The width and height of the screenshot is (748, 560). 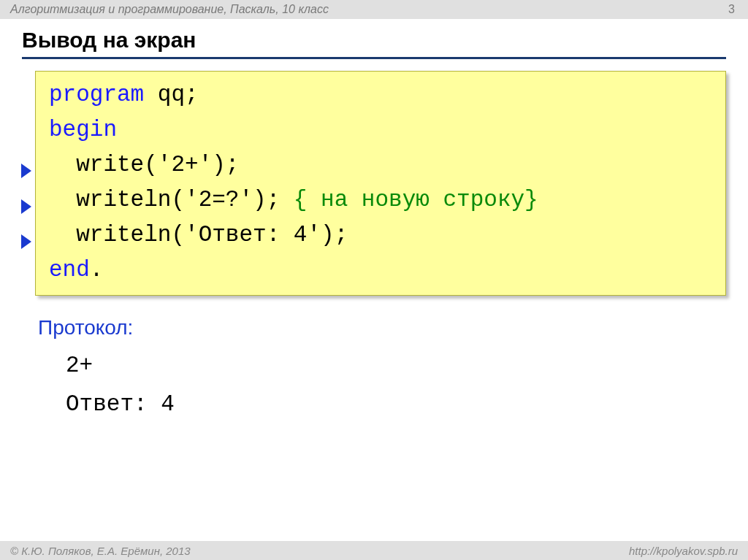 What do you see at coordinates (171, 95) in the screenshot?
I see `code-text: qq;` at bounding box center [171, 95].